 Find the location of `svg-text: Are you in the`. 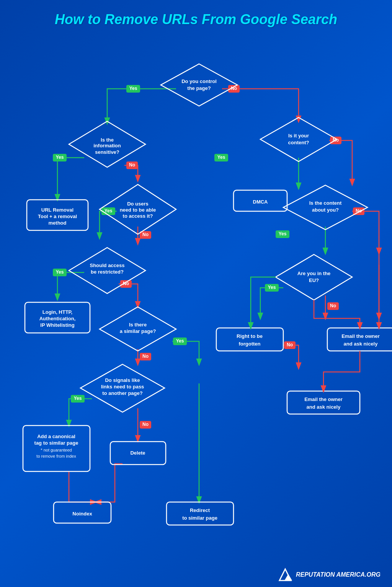

svg-text: Are you in the is located at coordinates (314, 273).